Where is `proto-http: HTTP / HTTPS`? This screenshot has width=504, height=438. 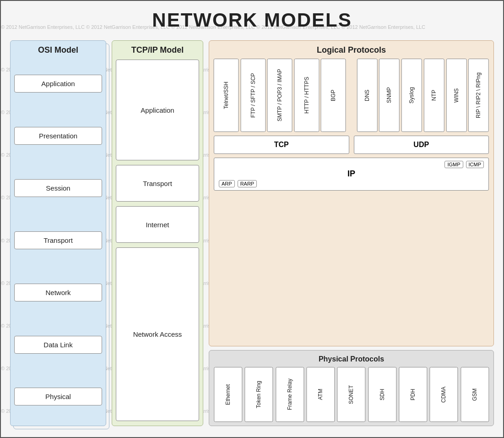
proto-http: HTTP / HTTPS is located at coordinates (307, 95).